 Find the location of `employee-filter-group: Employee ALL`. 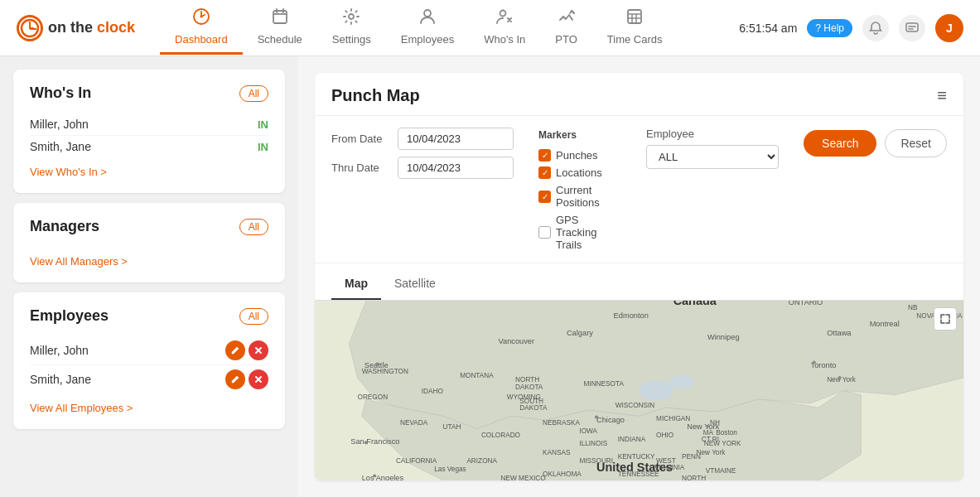

employee-filter-group: Employee ALL is located at coordinates (712, 148).